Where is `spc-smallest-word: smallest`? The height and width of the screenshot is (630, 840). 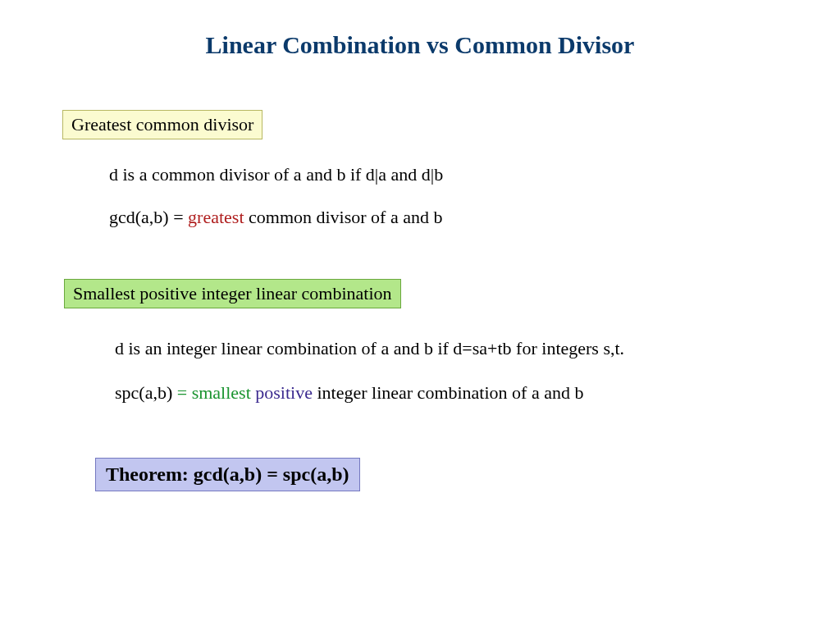
spc-smallest-word: smallest is located at coordinates (224, 392).